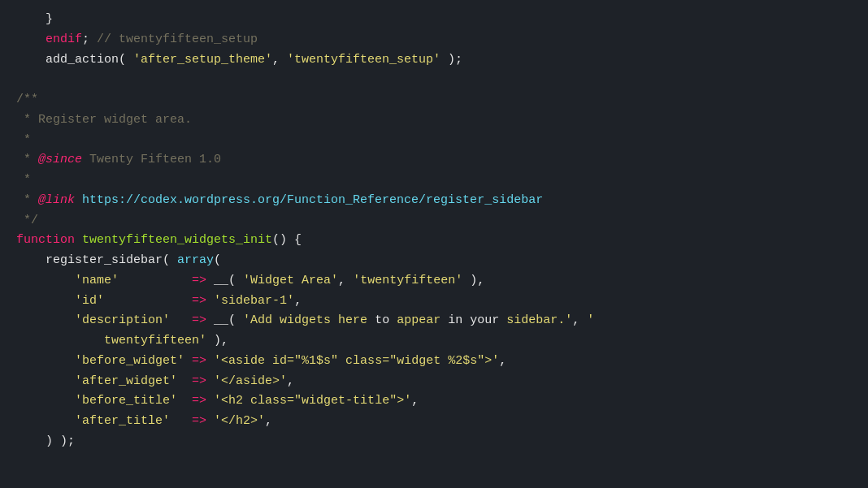  What do you see at coordinates (434, 101) in the screenshot?
I see `code-line: /**` at bounding box center [434, 101].